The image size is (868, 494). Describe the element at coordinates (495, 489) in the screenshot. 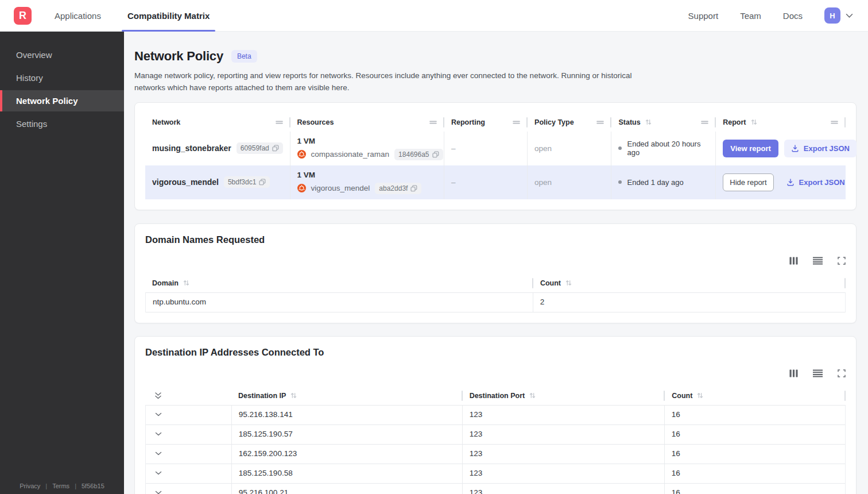

I see `destination-table-row: 95.216.100.21 123 16` at that location.